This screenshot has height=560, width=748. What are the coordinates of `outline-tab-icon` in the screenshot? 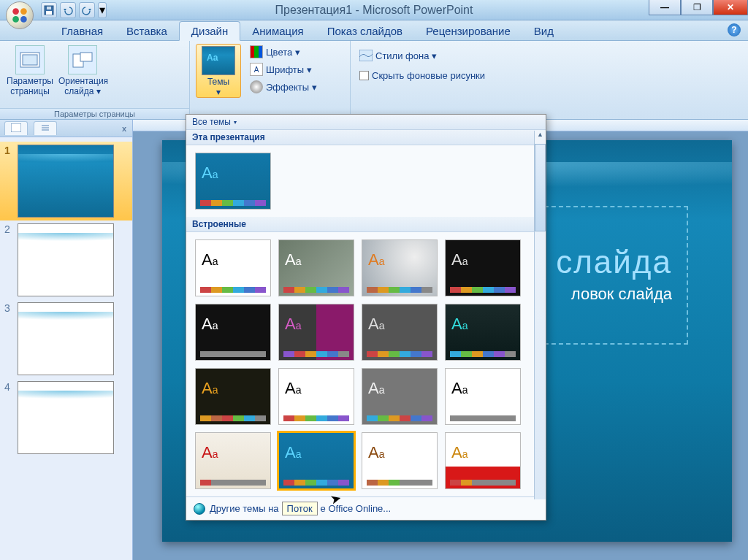 It's located at (45, 129).